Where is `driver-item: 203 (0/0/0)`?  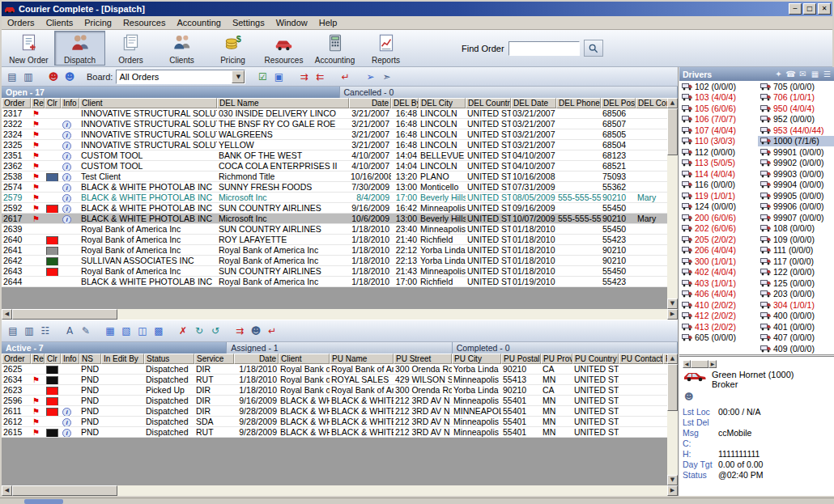 driver-item: 203 (0/0/0) is located at coordinates (796, 294).